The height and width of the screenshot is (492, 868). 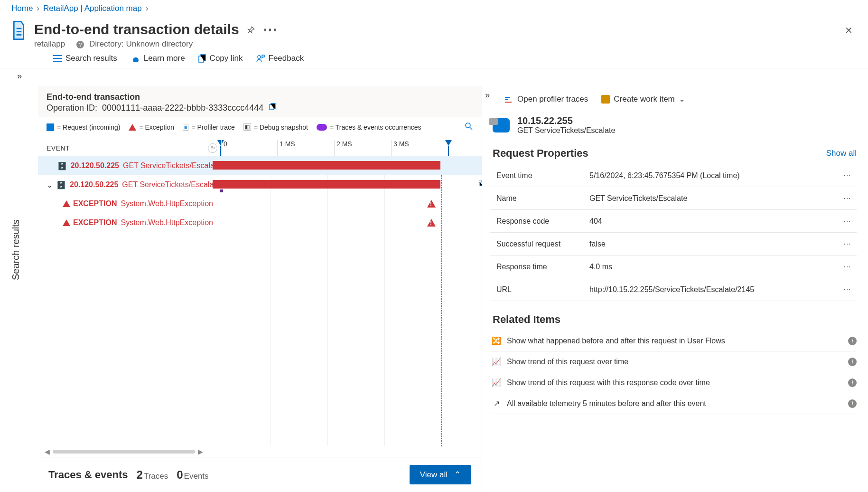 I want to click on search-icon, so click(x=469, y=127).